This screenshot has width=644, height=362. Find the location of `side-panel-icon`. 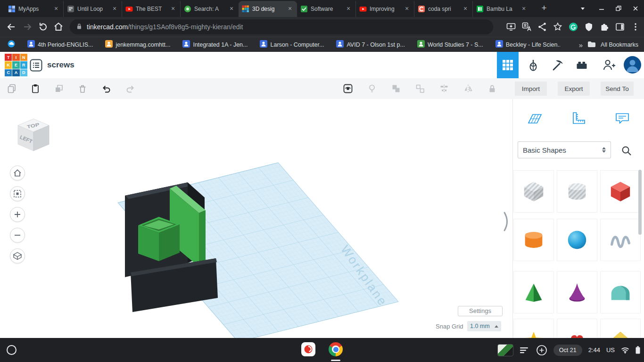

side-panel-icon is located at coordinates (620, 27).